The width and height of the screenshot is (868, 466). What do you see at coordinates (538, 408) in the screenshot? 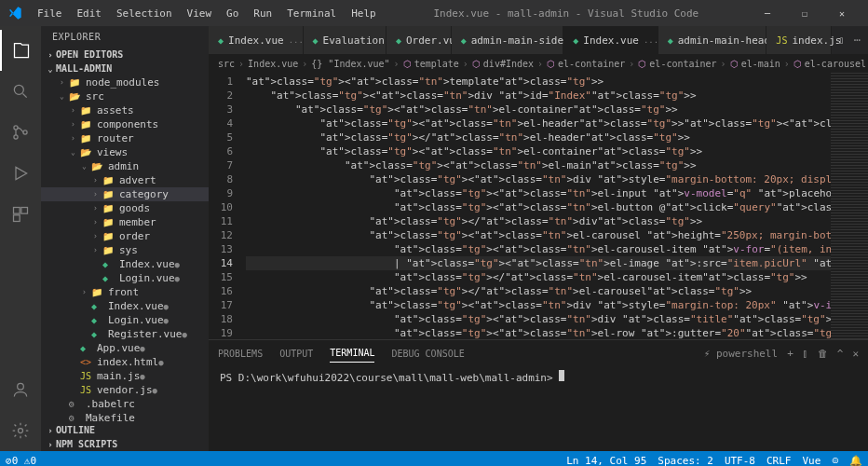
I see `terminal-body: PS D:\work\wfuhui2022\course\mall\mall-w…` at bounding box center [538, 408].